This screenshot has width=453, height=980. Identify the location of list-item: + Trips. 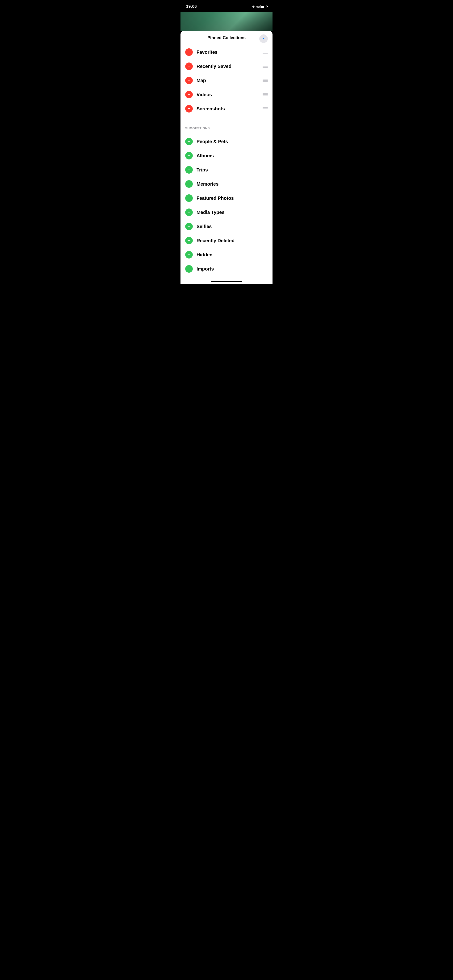
(226, 170).